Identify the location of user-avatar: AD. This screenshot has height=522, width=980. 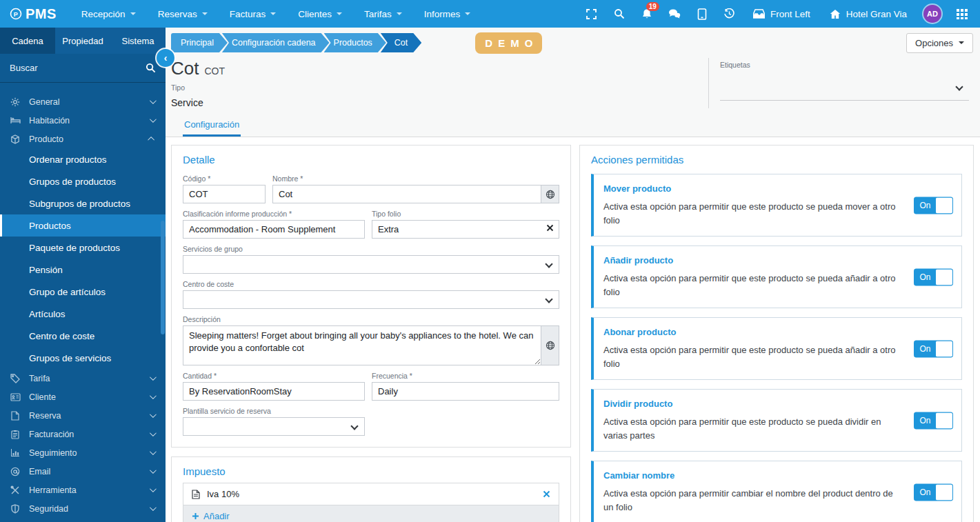
(932, 14).